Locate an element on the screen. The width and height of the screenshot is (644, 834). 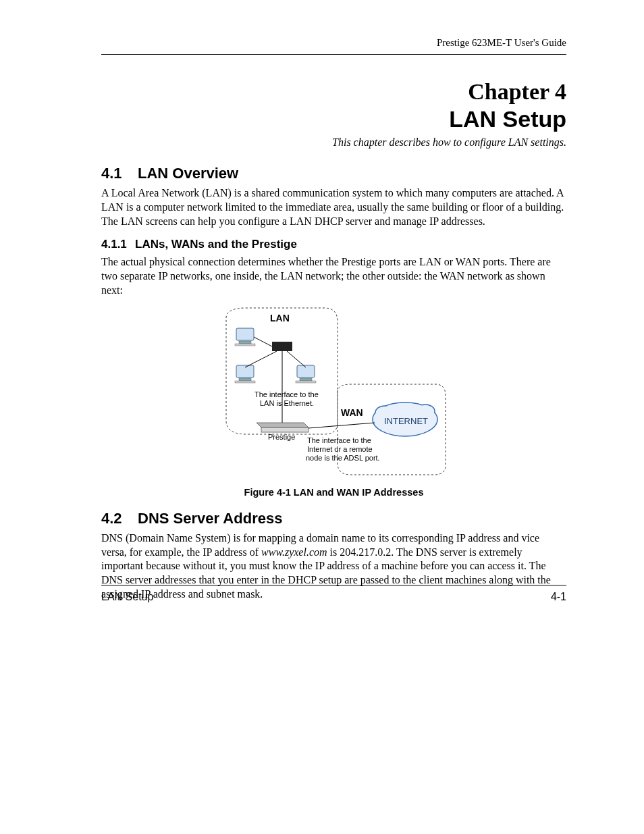
section-number: 4.1 is located at coordinates (119, 174).